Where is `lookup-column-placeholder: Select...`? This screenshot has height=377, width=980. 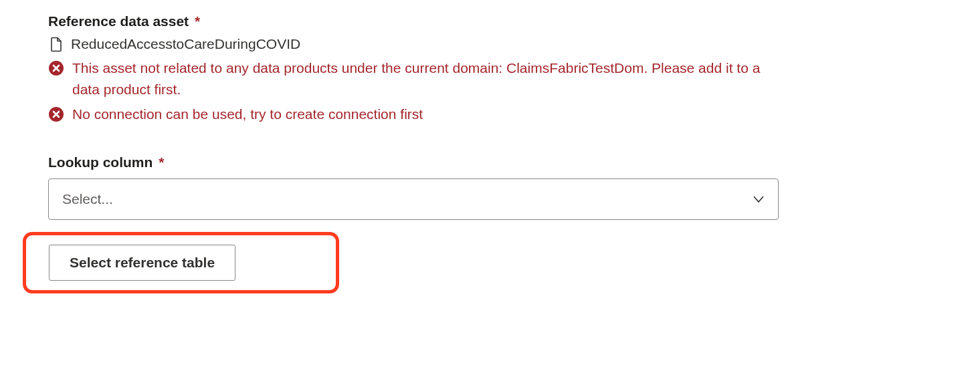 lookup-column-placeholder: Select... is located at coordinates (88, 199).